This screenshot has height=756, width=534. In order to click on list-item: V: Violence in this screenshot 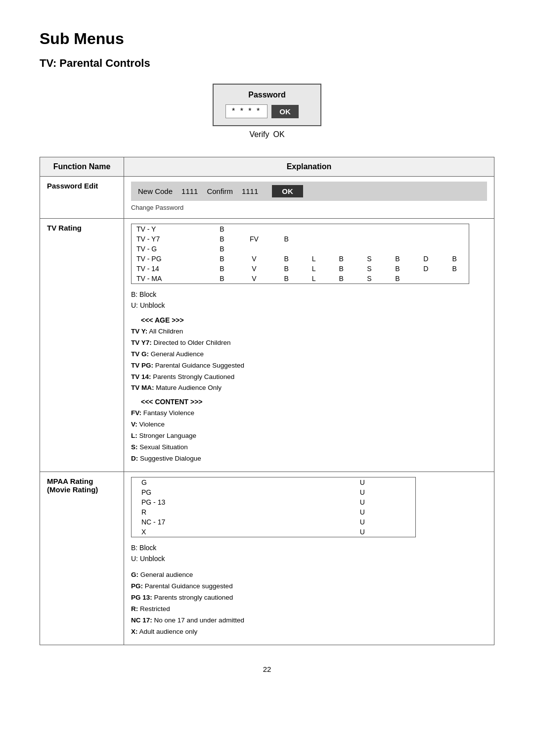, I will do `click(309, 425)`.